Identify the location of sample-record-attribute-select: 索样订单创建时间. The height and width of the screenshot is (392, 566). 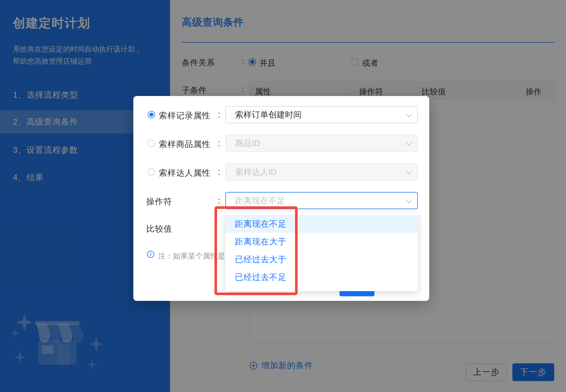
(322, 115).